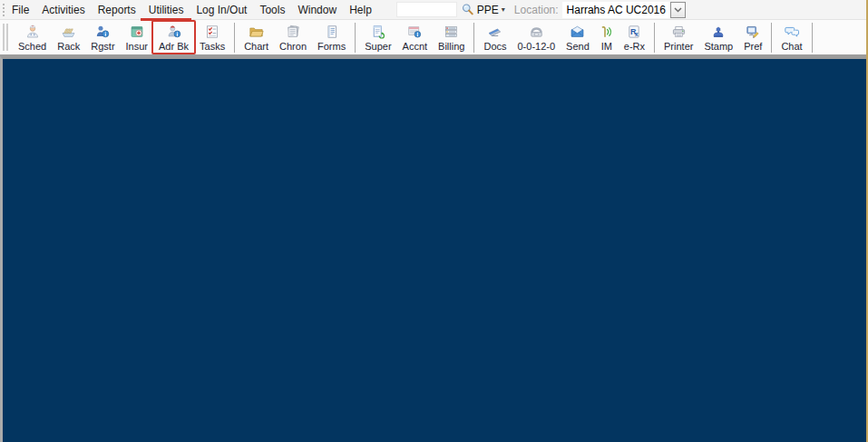 Image resolution: width=868 pixels, height=442 pixels. What do you see at coordinates (174, 38) in the screenshot?
I see `toolbar-button-adr-bk: Adr Bk` at bounding box center [174, 38].